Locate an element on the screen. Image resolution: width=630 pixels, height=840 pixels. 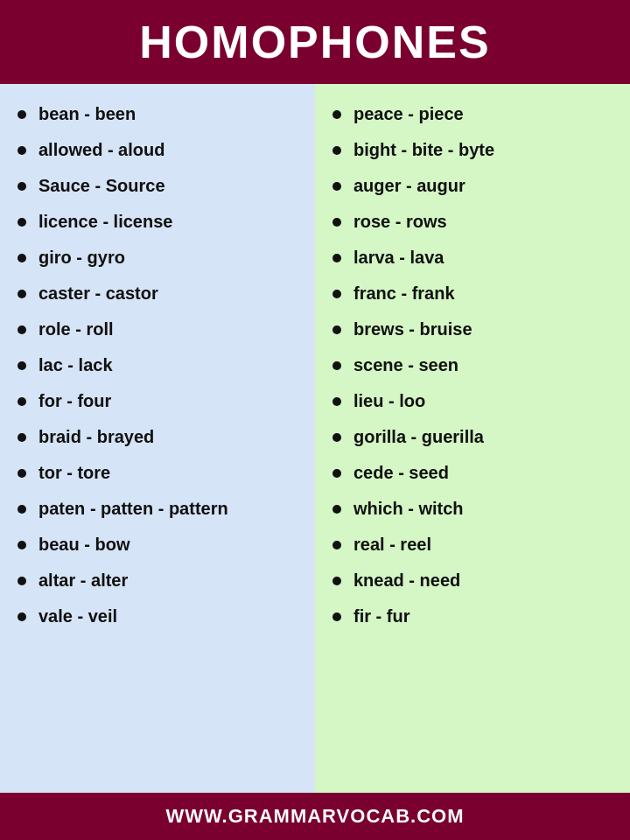
homophone-pair: peace - piece is located at coordinates (409, 114).